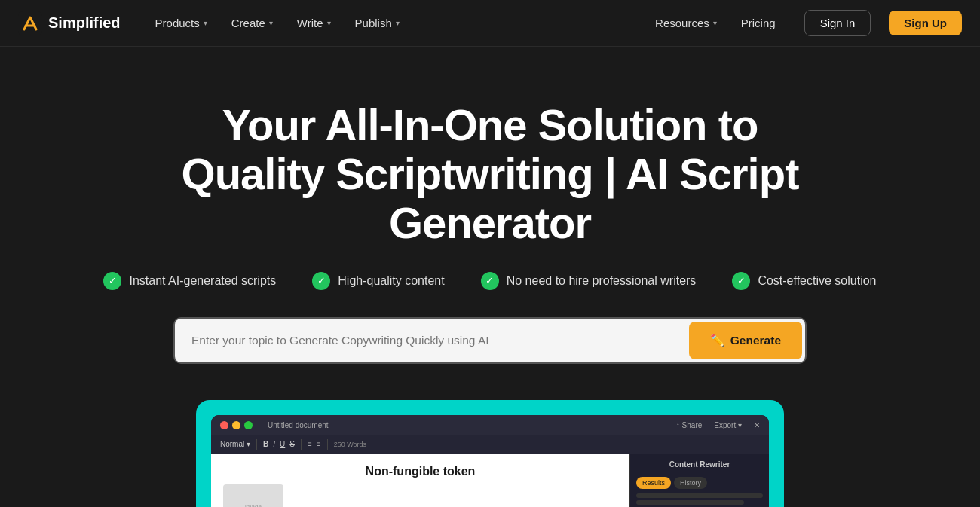  I want to click on toolbar-format-normal: Normal ▾, so click(235, 444).